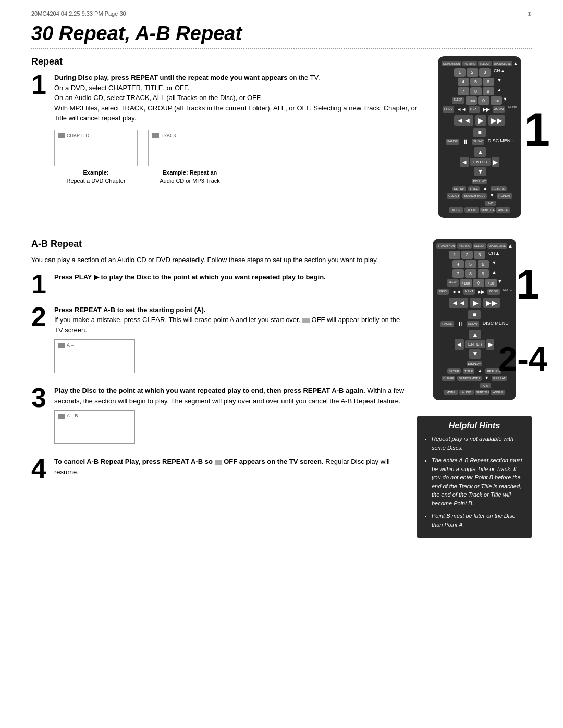  Describe the element at coordinates (474, 196) in the screenshot. I see `search-mode-btn: SEARCH MODE` at that location.